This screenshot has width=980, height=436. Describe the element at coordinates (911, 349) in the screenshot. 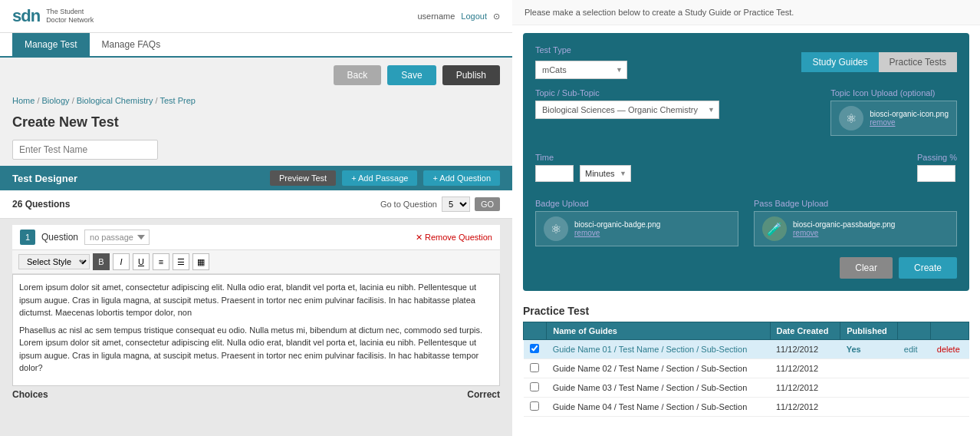

I see `edit-link: edit` at that location.